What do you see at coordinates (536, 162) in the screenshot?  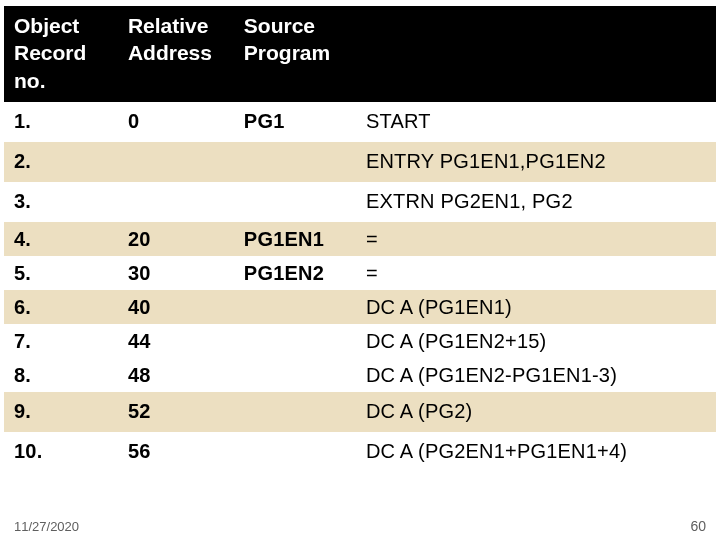 I see `cell-text: ENTRY PG1EN1,PG1EN2` at bounding box center [536, 162].